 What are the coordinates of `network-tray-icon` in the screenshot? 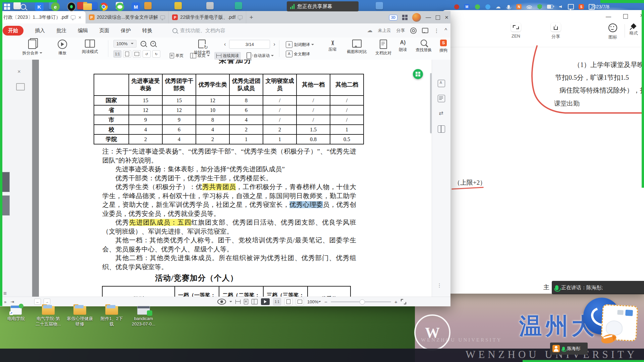 It's located at (529, 7).